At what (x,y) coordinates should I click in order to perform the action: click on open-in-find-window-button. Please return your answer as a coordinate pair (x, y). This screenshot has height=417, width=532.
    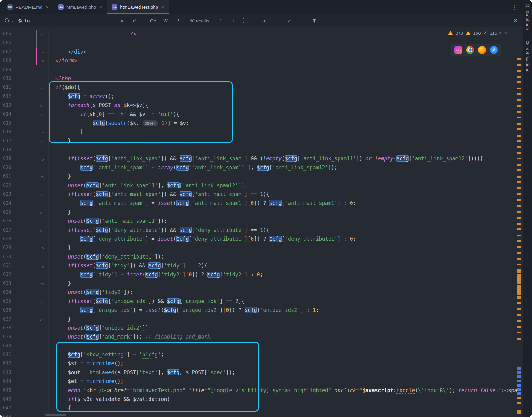
    Looking at the image, I should click on (246, 21).